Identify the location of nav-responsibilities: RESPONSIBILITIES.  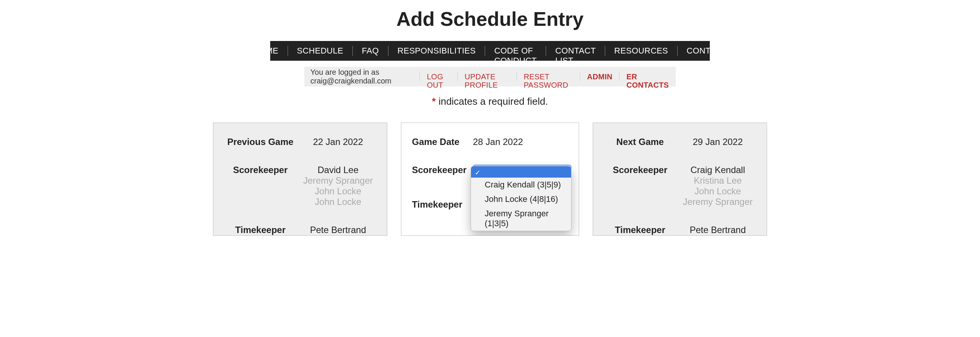
(437, 51).